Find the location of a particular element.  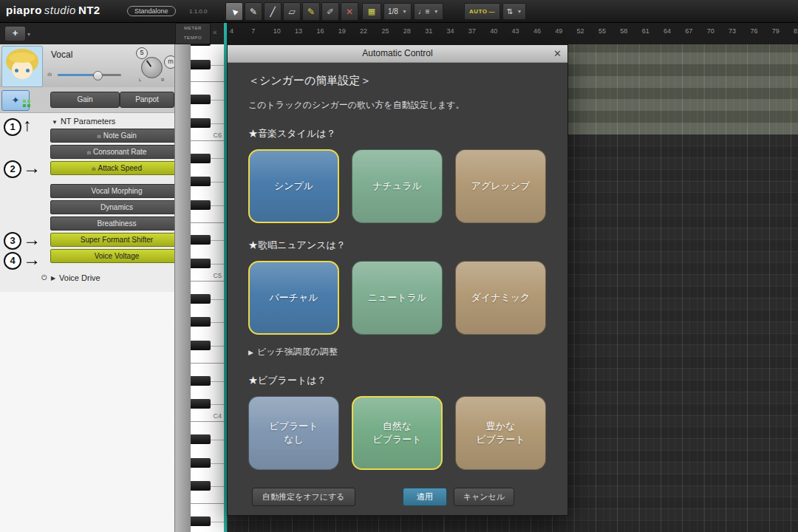

piano-key-c4: C4 is located at coordinates (207, 416).